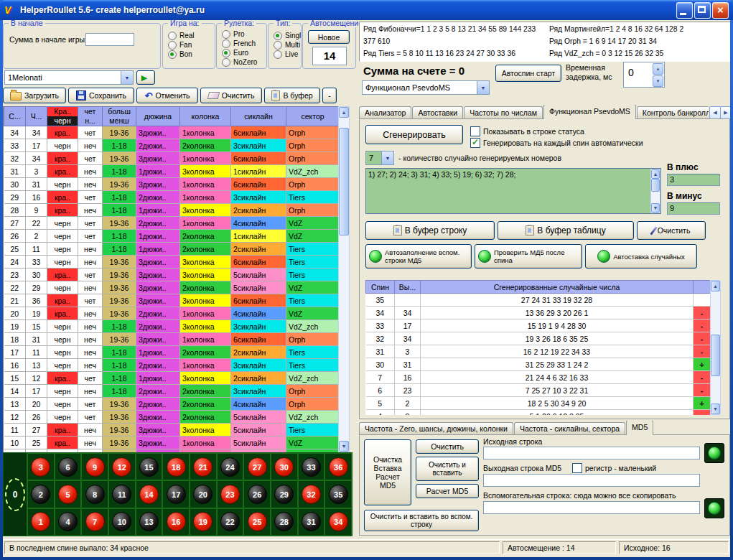  I want to click on col-number: Ч..., so click(37, 116).